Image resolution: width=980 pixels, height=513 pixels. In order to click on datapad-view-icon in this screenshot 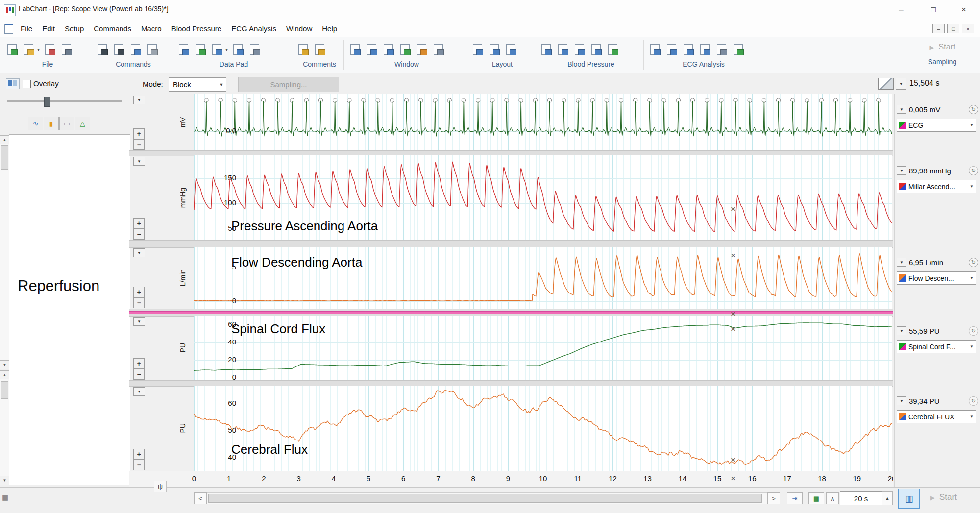, I will do `click(184, 49)`.